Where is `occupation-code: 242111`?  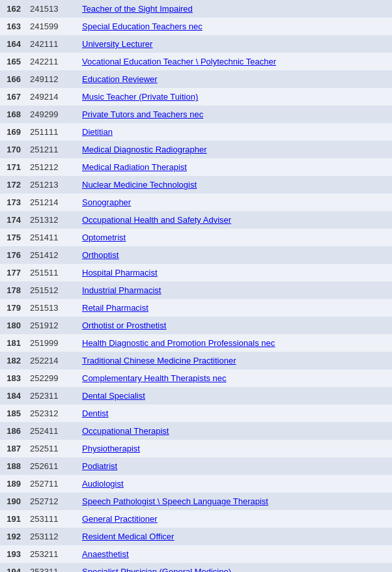 occupation-code: 242111 is located at coordinates (52, 44).